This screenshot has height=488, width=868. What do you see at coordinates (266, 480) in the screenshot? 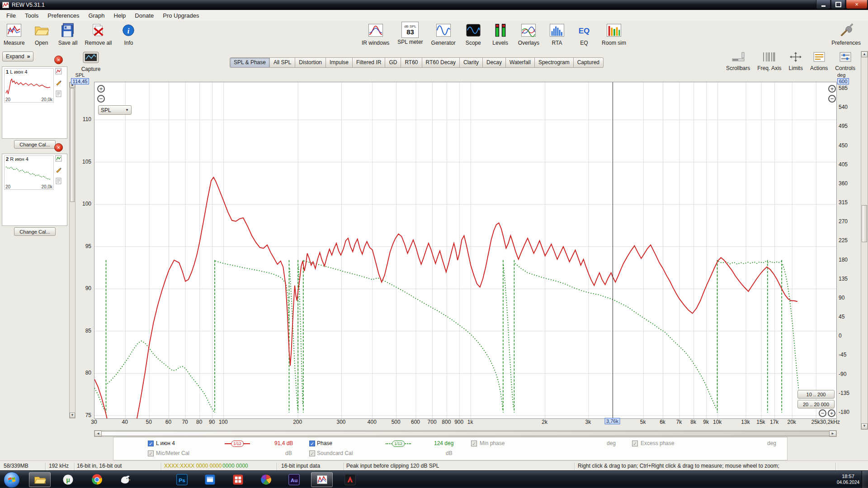
I see `pinwheel-icon` at bounding box center [266, 480].